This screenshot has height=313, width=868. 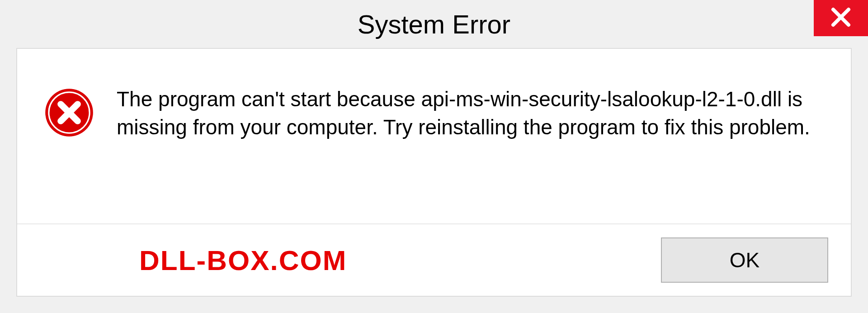 I want to click on close-button, so click(x=841, y=18).